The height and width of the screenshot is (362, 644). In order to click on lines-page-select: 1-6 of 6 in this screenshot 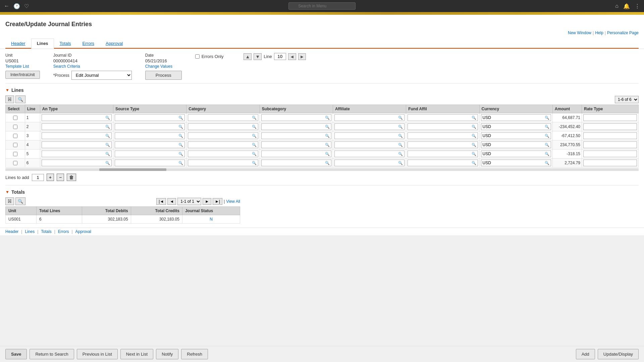, I will do `click(627, 100)`.